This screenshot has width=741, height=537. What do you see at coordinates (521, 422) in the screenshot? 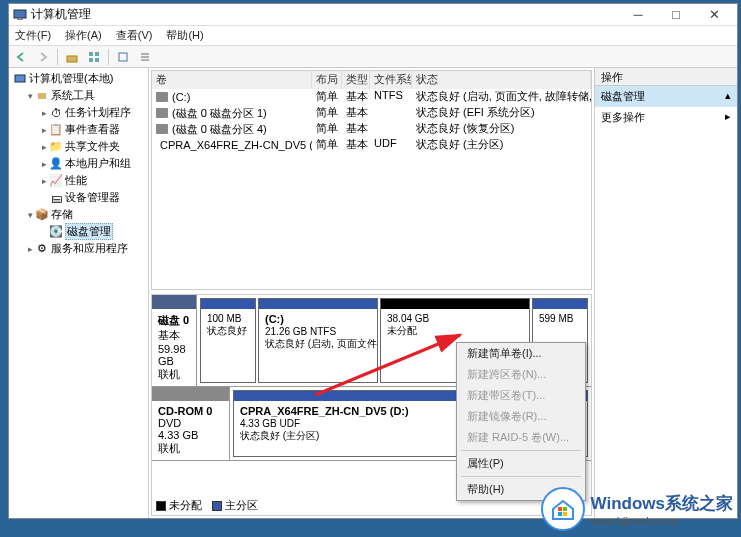
I see `context-menu: 新建简单卷(I)... 新建跨区卷(N)... 新建带区卷(T)... 新建镜像…` at bounding box center [521, 422].